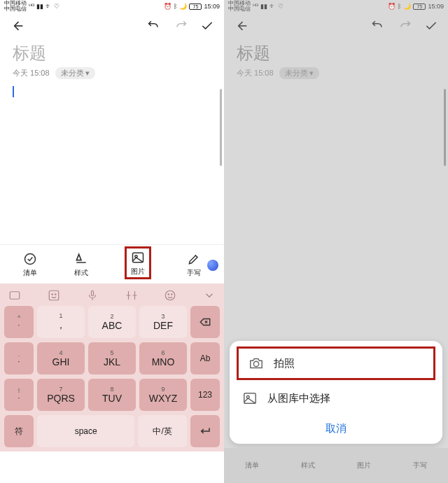  I want to click on key-punct-caret: ^·, so click(19, 322).